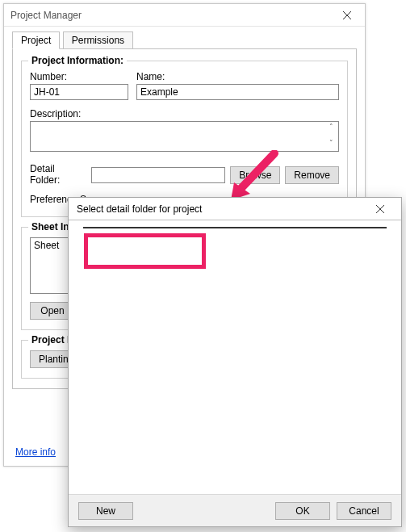 Image resolution: width=406 pixels, height=532 pixels. What do you see at coordinates (237, 77) in the screenshot?
I see `name-label: Name:` at bounding box center [237, 77].